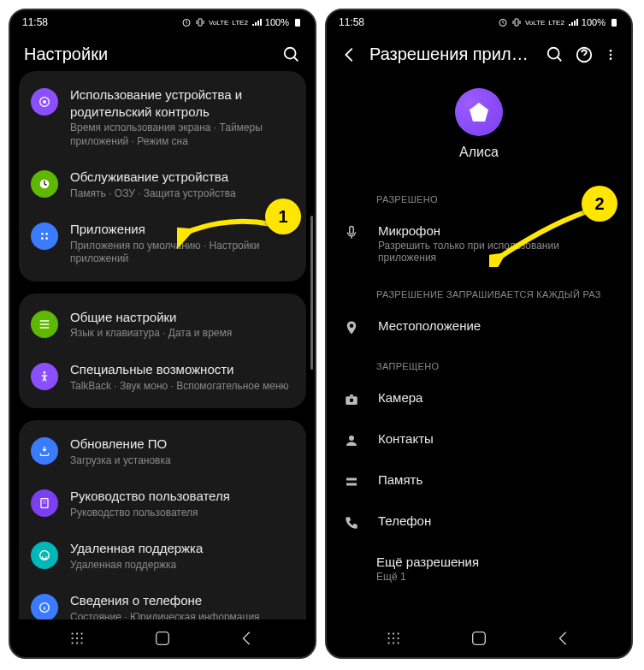 The height and width of the screenshot is (670, 644). What do you see at coordinates (479, 522) in the screenshot?
I see `permission-item: Телефон` at bounding box center [479, 522].